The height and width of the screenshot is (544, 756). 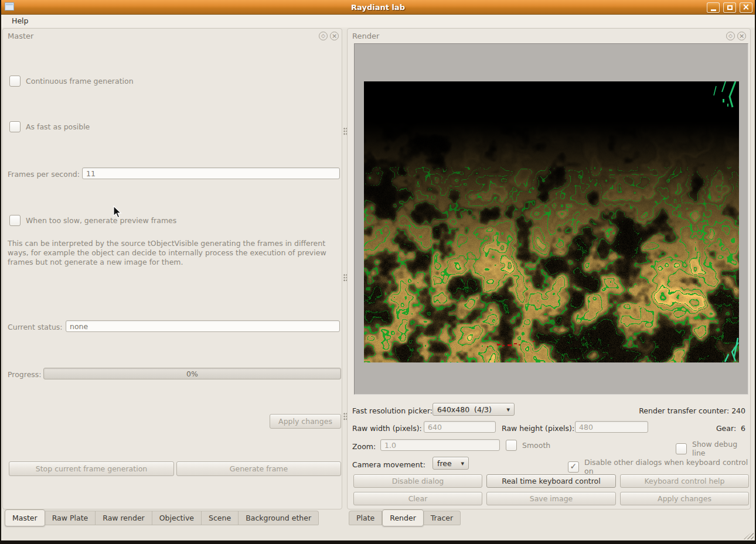 I want to click on camera-movement-value: free, so click(x=444, y=464).